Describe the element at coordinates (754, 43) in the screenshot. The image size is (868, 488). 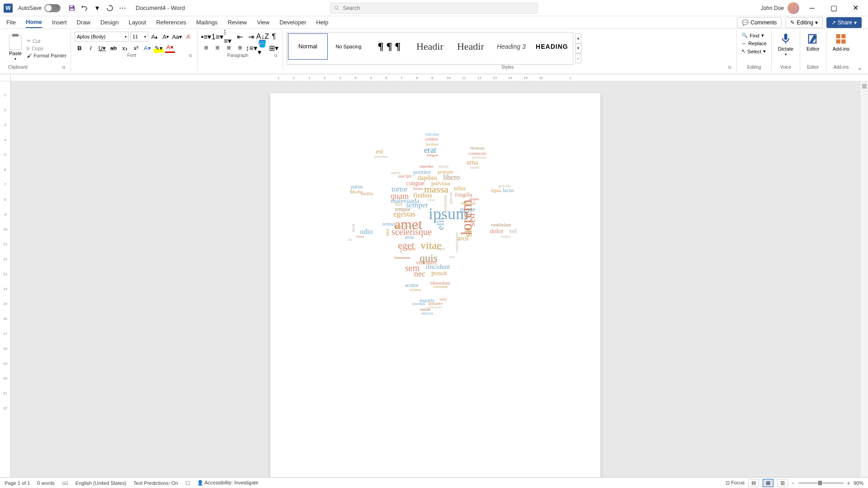
I see `replace-button: ↔ Replace` at that location.